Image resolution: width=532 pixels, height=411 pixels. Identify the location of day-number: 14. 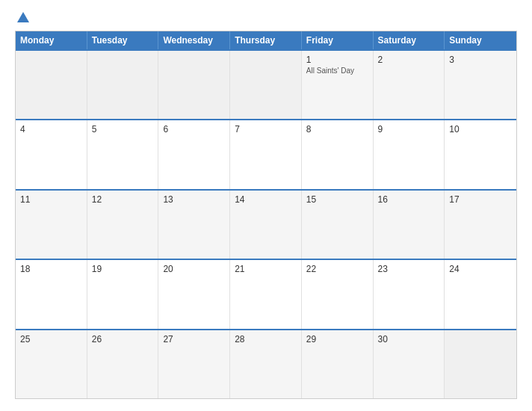
(266, 200).